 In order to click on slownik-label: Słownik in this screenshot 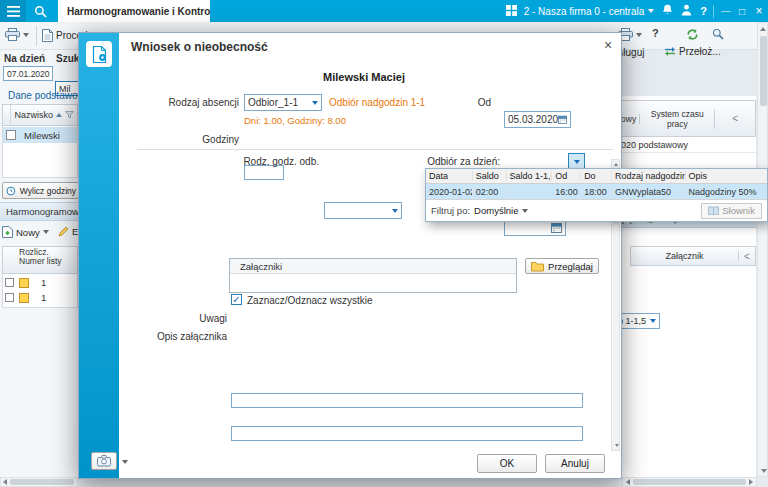, I will do `click(738, 210)`.